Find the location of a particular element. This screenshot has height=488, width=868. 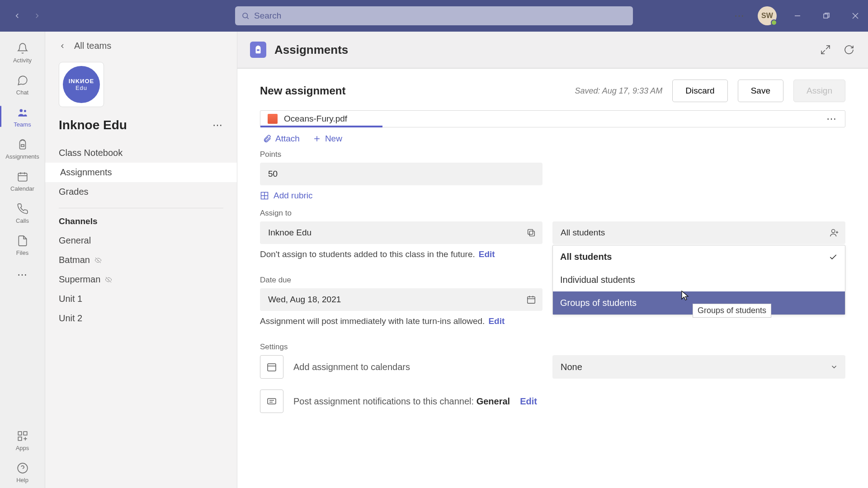

attach-button: Attach is located at coordinates (281, 139).